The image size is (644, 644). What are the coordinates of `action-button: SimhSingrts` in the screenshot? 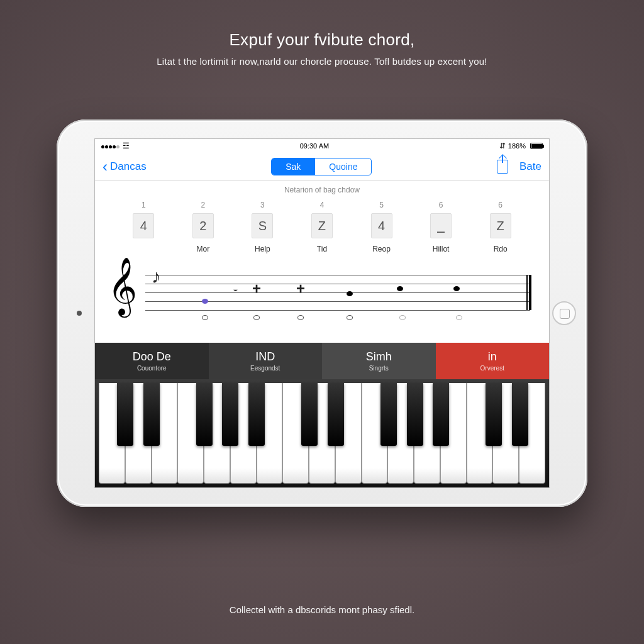 It's located at (379, 361).